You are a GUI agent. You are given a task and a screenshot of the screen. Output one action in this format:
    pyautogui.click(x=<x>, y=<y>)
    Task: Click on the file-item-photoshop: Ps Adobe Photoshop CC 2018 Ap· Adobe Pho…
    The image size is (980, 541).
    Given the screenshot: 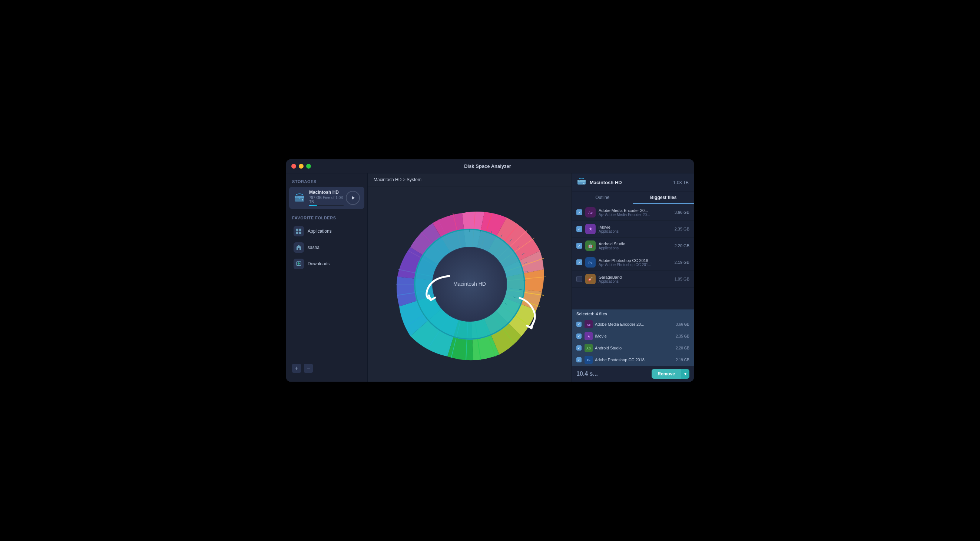 What is the action you would take?
    pyautogui.click(x=633, y=263)
    